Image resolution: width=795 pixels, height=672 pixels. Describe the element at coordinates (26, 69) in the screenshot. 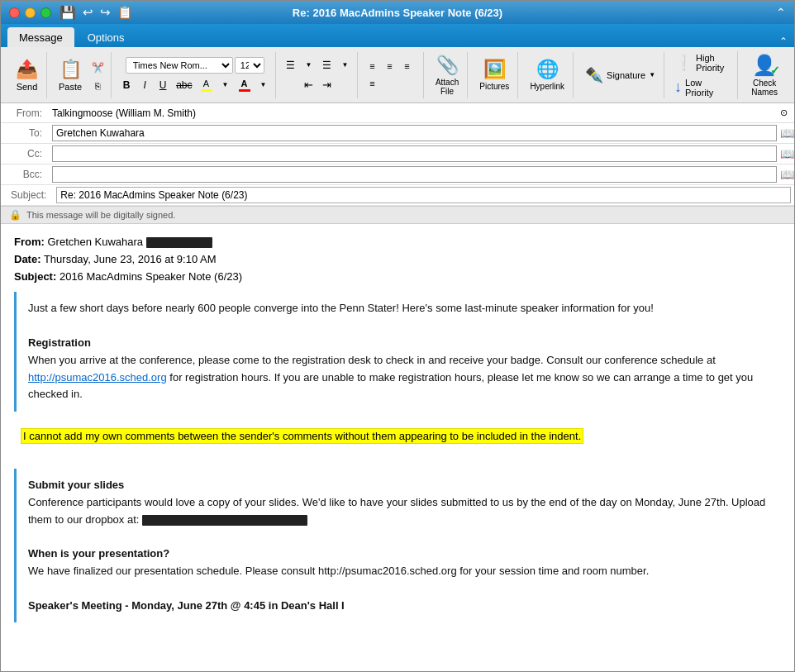

I see `send-icon: 📤` at that location.